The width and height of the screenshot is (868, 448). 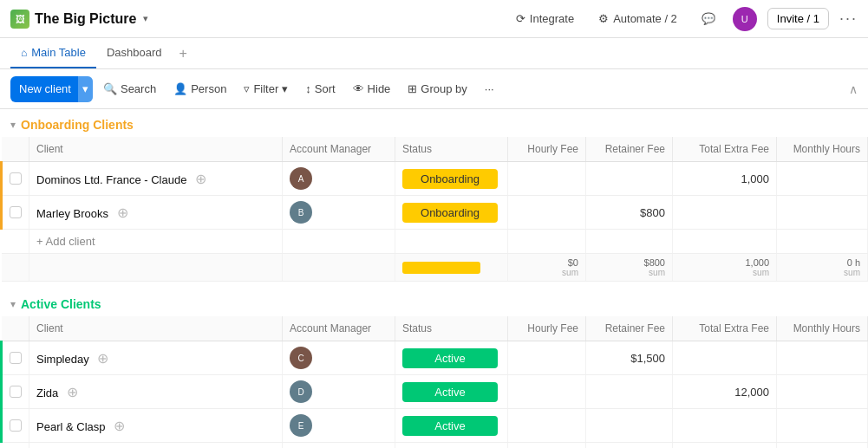 What do you see at coordinates (822, 149) in the screenshot?
I see `col-monthly-header: Monthly Hours` at bounding box center [822, 149].